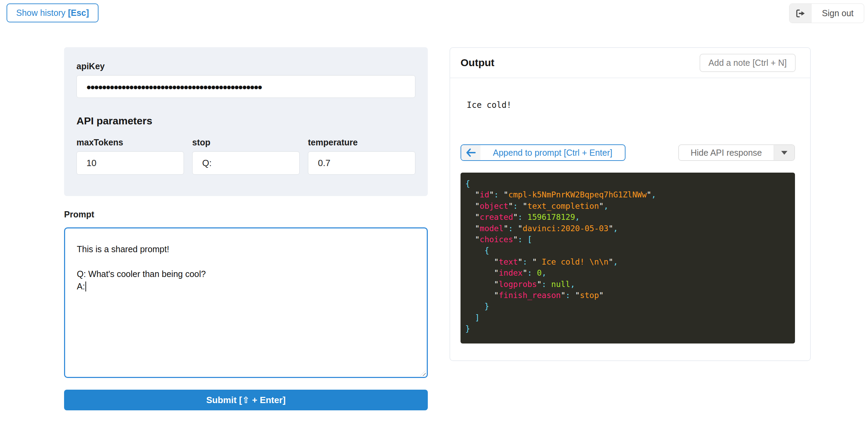  I want to click on sign-out-label: Sign out, so click(838, 13).